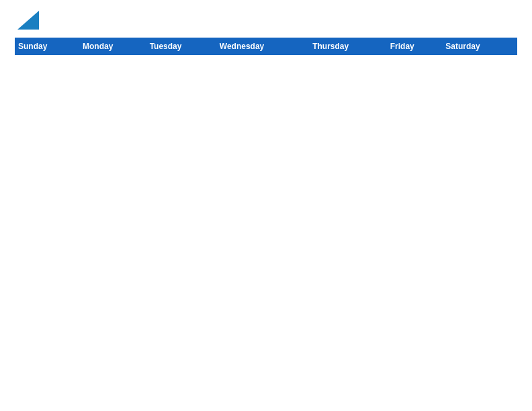 The image size is (532, 411). Describe the element at coordinates (266, 21) in the screenshot. I see `header` at that location.